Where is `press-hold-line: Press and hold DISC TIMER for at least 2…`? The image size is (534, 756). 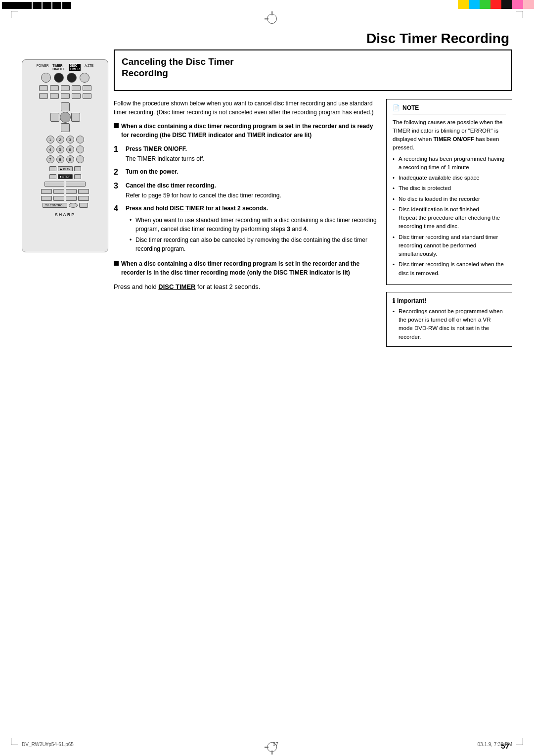 press-hold-line: Press and hold DISC TIMER for at least 2… is located at coordinates (245, 287).